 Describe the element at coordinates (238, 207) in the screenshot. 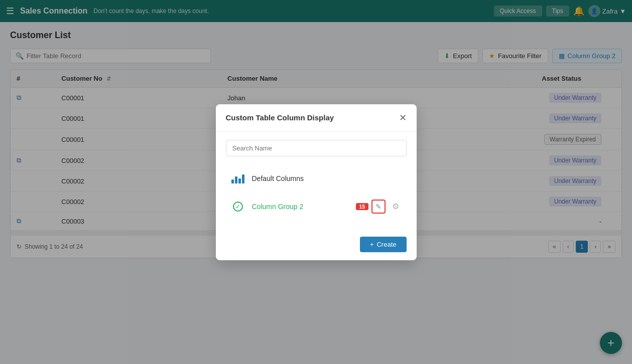

I see `check-icon: ✓` at that location.